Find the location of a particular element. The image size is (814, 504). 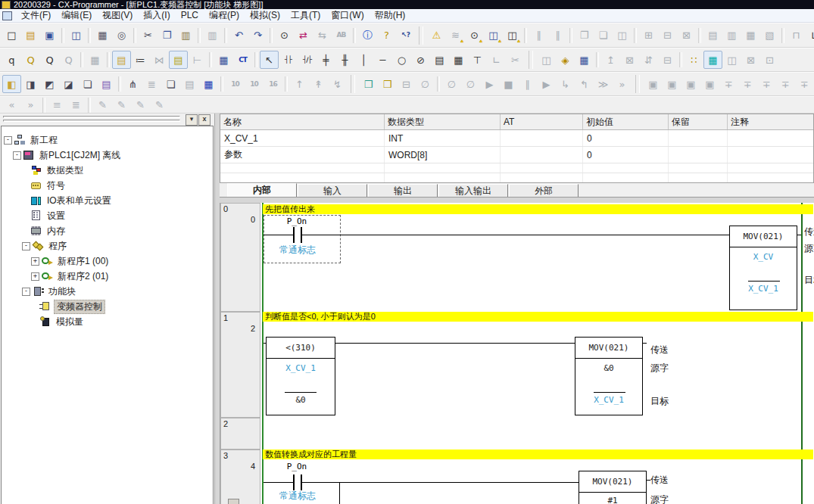

monitor-in-rung-icon: ▤ is located at coordinates (179, 60).